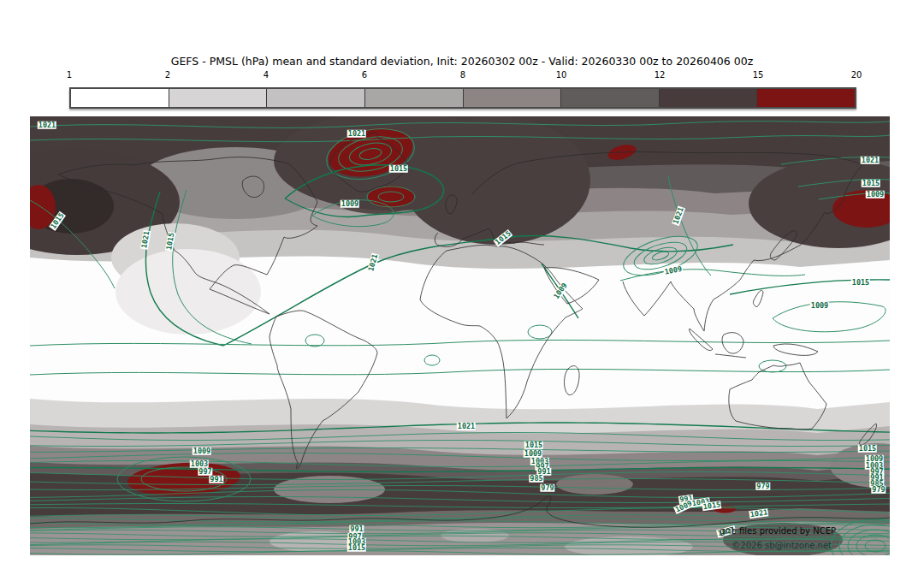 The width and height of the screenshot is (924, 563). I want to click on colorbar-tick: 2, so click(168, 75).